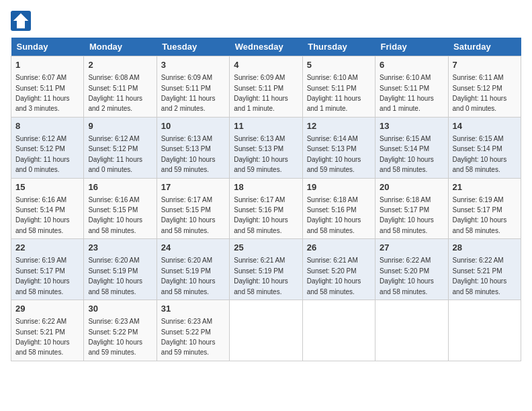  I want to click on weekday-header: Friday, so click(412, 47).